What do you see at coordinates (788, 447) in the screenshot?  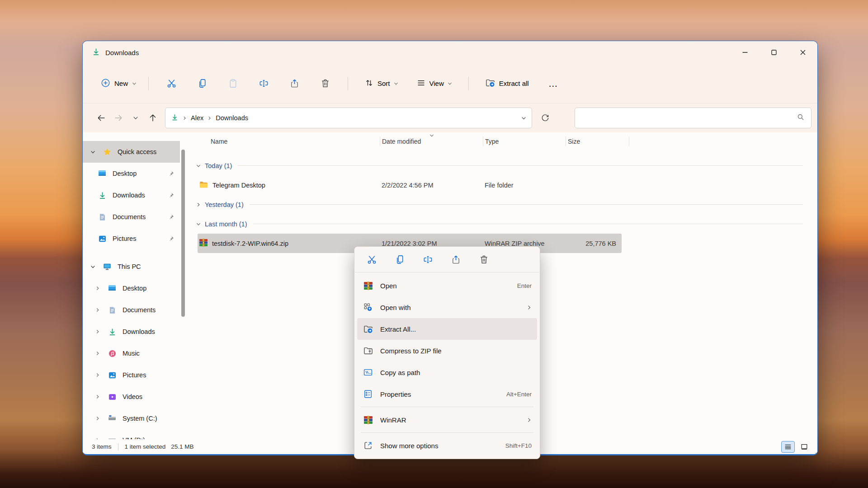 I see `details-view-toggle` at bounding box center [788, 447].